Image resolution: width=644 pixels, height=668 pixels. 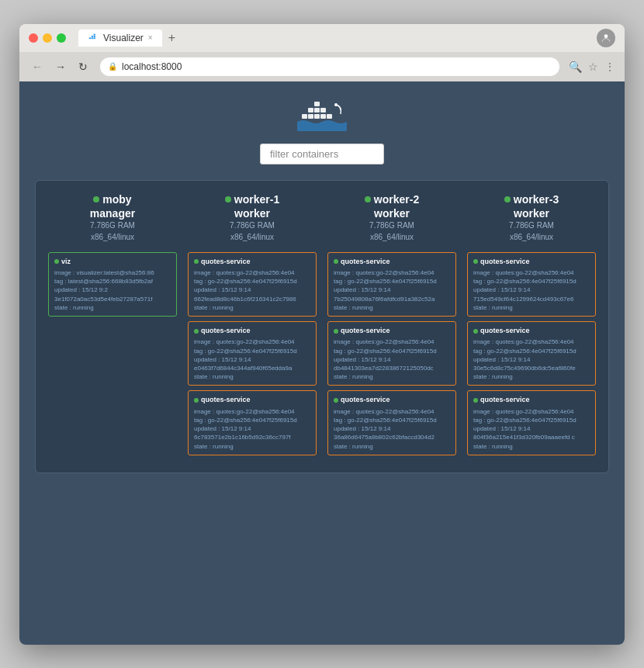 I want to click on node-name-moby: moby, so click(x=116, y=199).